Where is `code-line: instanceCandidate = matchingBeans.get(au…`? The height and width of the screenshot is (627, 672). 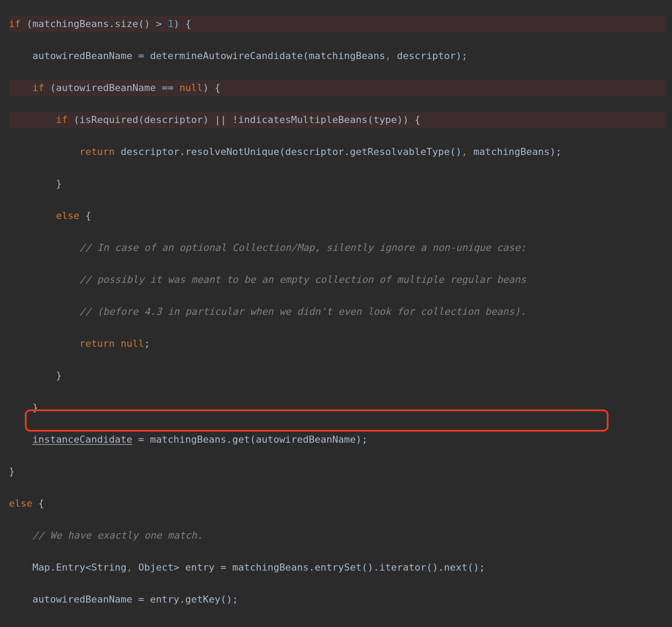 code-line: instanceCandidate = matchingBeans.get(au… is located at coordinates (337, 440).